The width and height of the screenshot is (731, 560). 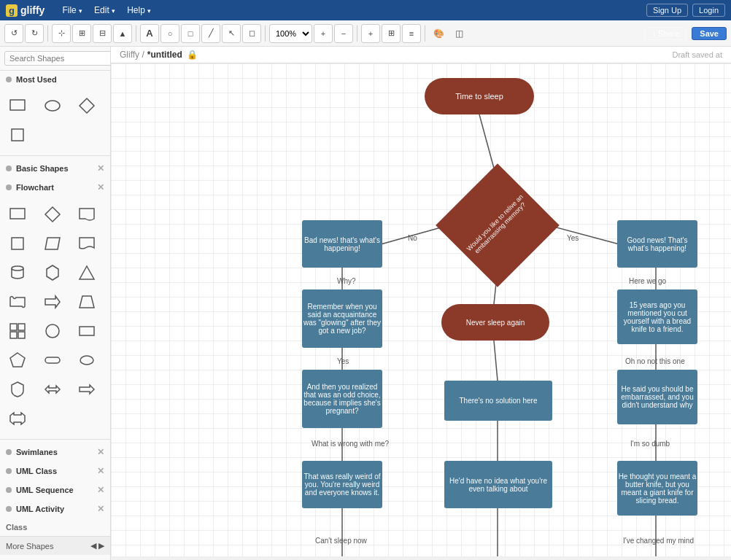 I want to click on line-tool-btn: ╱, so click(x=211, y=34).